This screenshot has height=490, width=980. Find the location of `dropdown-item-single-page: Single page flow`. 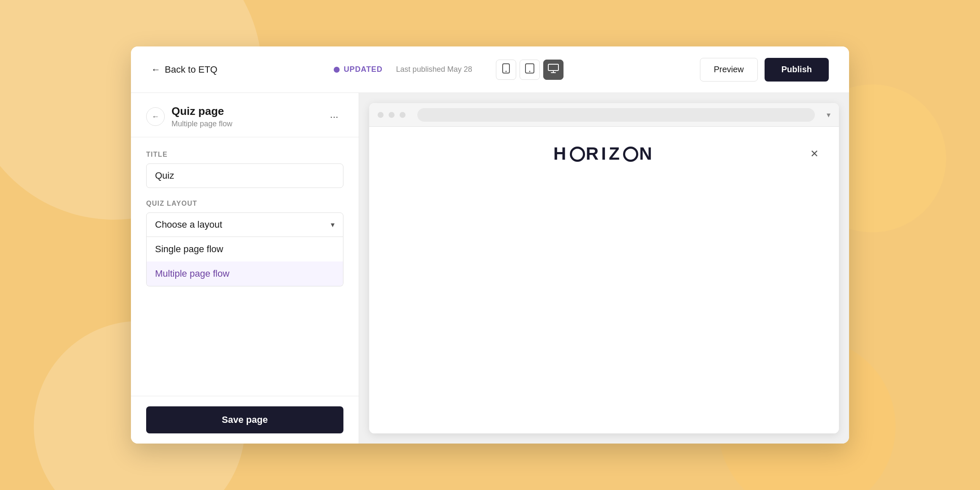

dropdown-item-single-page: Single page flow is located at coordinates (245, 249).